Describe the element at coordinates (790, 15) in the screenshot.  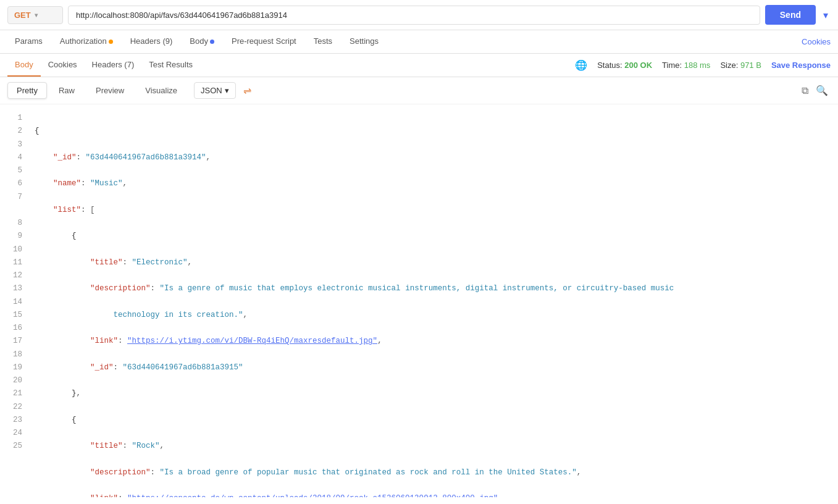
I see `send-button: Send` at that location.